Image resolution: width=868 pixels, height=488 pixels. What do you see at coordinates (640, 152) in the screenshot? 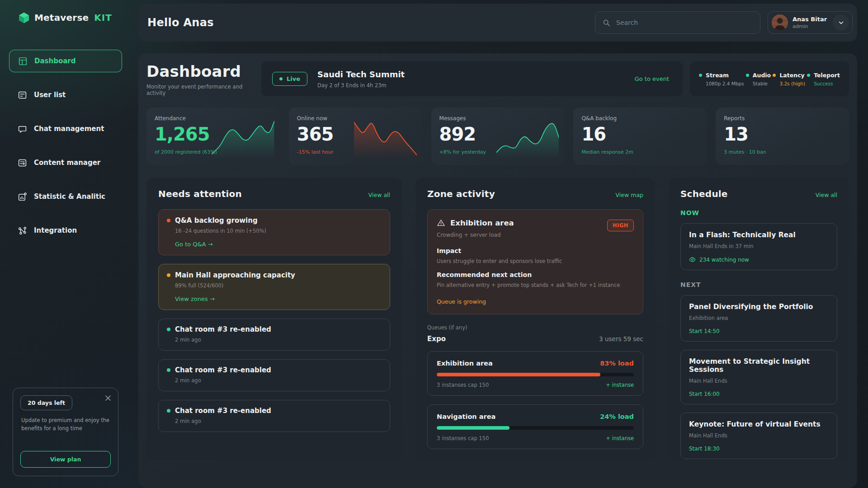
I see `stat-subtext: Median response 2m` at bounding box center [640, 152].